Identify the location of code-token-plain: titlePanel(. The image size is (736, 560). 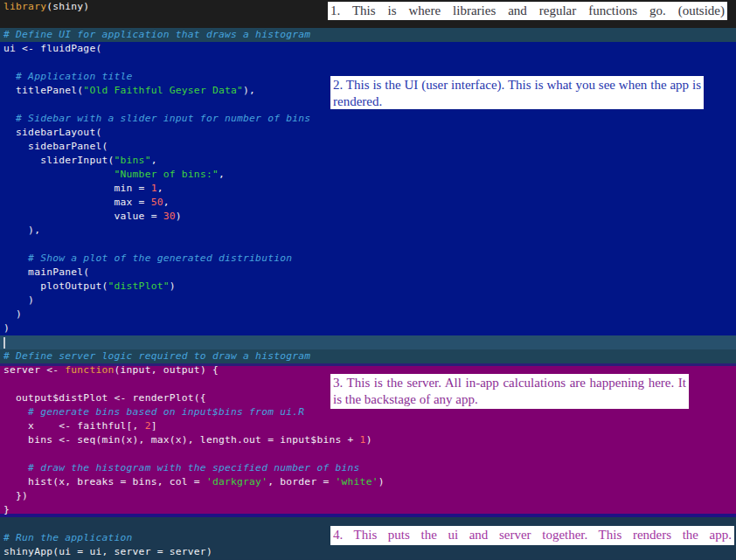
(44, 91).